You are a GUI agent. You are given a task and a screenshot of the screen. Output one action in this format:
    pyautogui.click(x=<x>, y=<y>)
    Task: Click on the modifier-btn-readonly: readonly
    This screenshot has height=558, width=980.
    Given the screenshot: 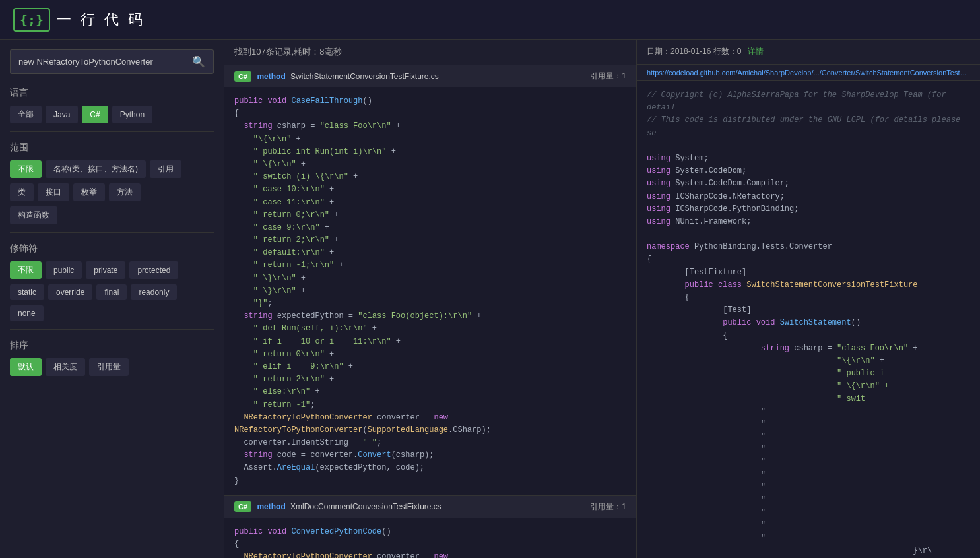 What is the action you would take?
    pyautogui.click(x=154, y=292)
    